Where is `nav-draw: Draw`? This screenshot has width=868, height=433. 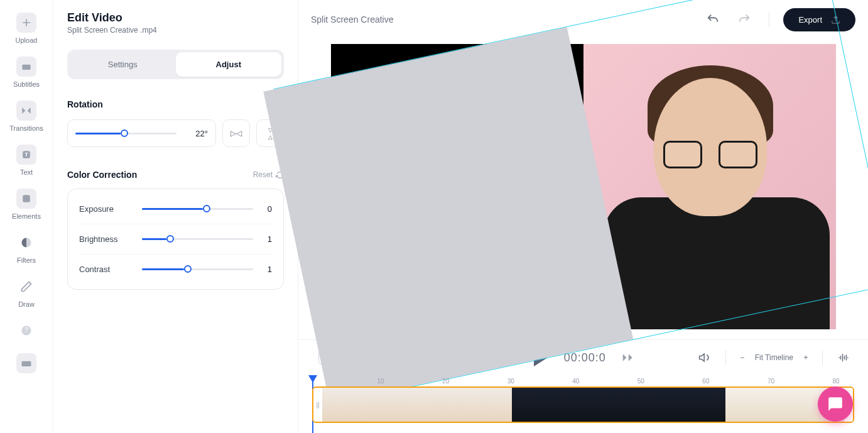
nav-draw: Draw is located at coordinates (26, 292).